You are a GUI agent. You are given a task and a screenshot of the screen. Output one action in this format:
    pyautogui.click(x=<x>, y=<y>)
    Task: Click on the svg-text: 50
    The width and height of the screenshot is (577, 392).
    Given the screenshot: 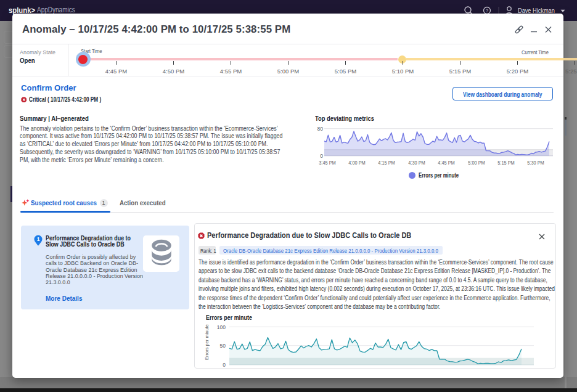 What is the action you would take?
    pyautogui.click(x=223, y=346)
    